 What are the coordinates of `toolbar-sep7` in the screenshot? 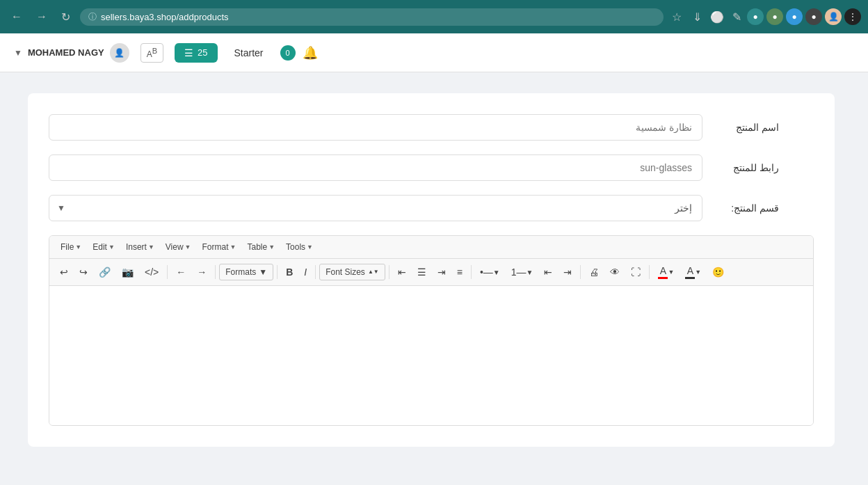 It's located at (580, 272).